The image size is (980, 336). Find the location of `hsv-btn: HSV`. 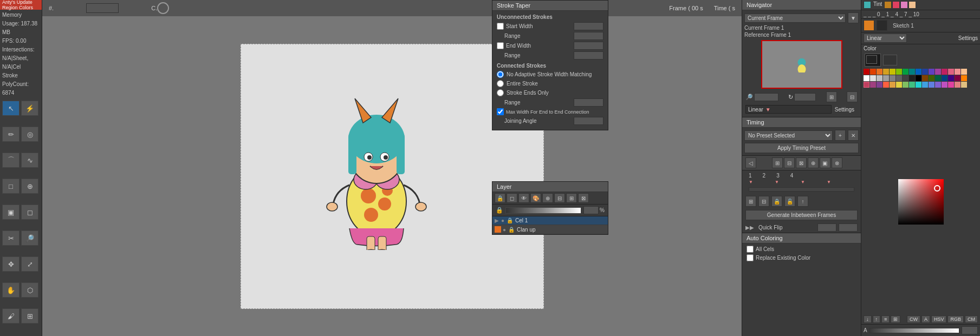

hsv-btn: HSV is located at coordinates (939, 319).